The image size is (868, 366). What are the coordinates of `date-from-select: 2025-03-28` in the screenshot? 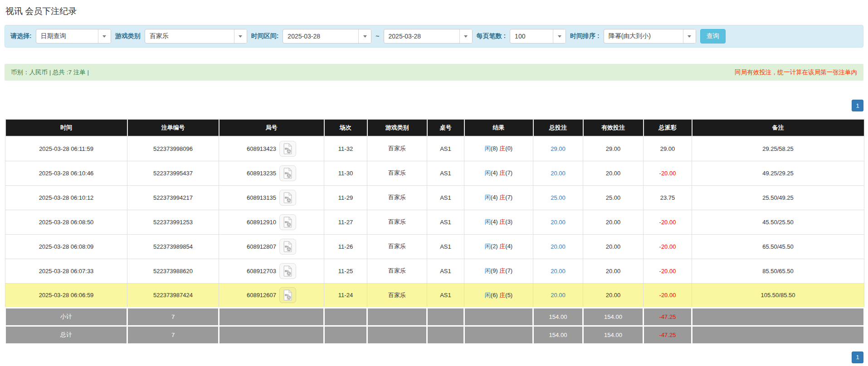 It's located at (327, 36).